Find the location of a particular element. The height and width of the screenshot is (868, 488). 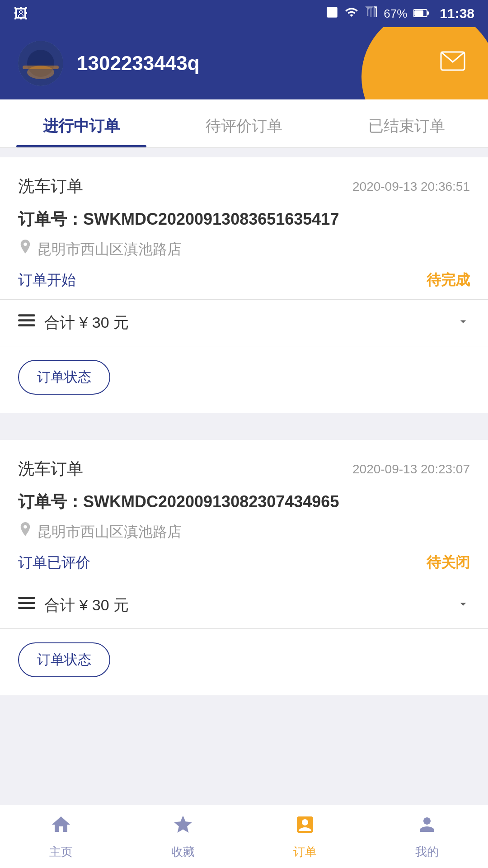

bottom-nav: 主页 收藏 订单 我的 is located at coordinates (244, 836).